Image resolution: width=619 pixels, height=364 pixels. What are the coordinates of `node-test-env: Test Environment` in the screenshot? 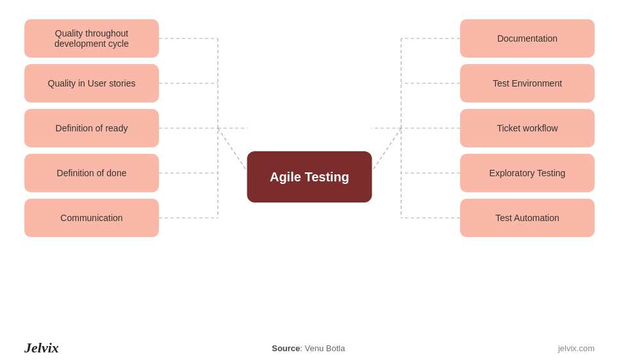 It's located at (527, 83).